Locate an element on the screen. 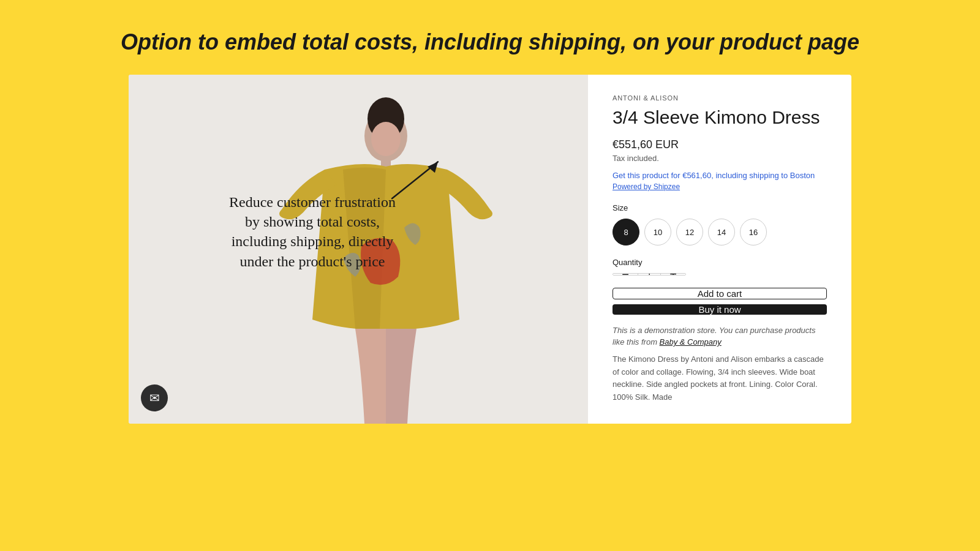  size-btn-8: 8 is located at coordinates (626, 232).